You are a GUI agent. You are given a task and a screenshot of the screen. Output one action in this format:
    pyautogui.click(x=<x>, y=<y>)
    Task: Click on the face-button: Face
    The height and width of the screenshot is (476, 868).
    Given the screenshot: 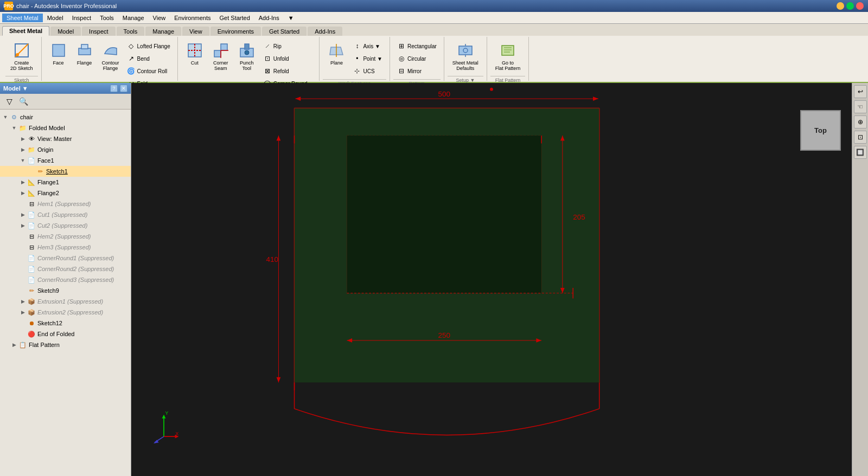 What is the action you would take?
    pyautogui.click(x=59, y=54)
    